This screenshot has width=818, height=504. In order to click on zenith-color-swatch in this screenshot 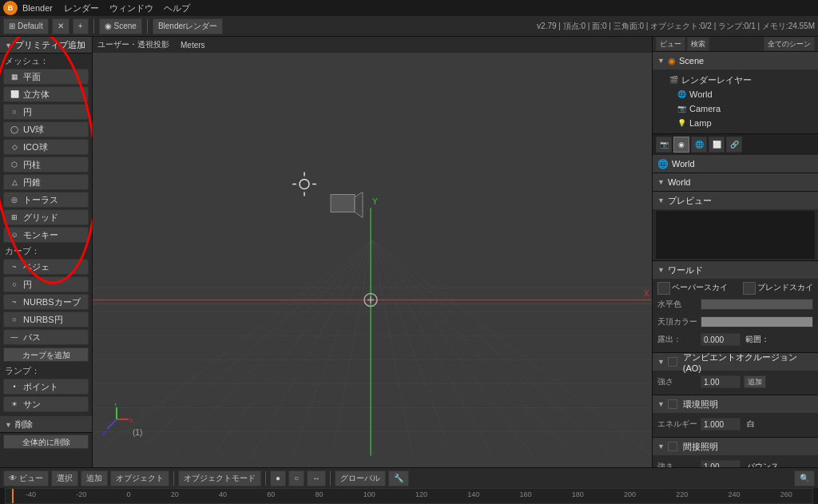, I will do `click(757, 322)`.